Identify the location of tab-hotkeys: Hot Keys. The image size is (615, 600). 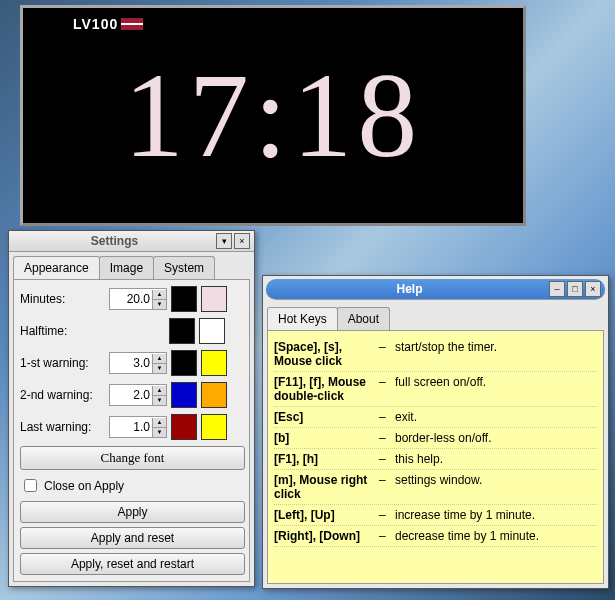
(302, 318).